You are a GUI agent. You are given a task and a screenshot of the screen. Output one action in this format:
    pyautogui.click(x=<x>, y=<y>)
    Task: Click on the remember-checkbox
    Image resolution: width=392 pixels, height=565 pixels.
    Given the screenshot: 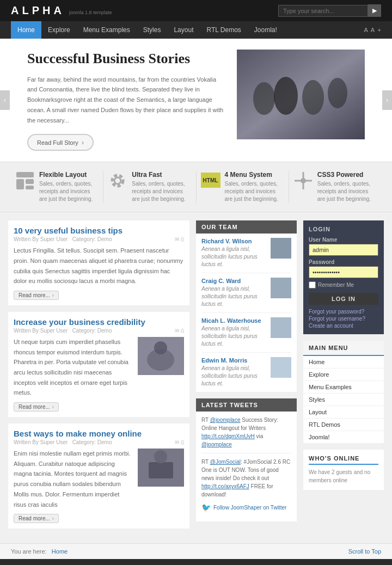 What is the action you would take?
    pyautogui.click(x=313, y=285)
    